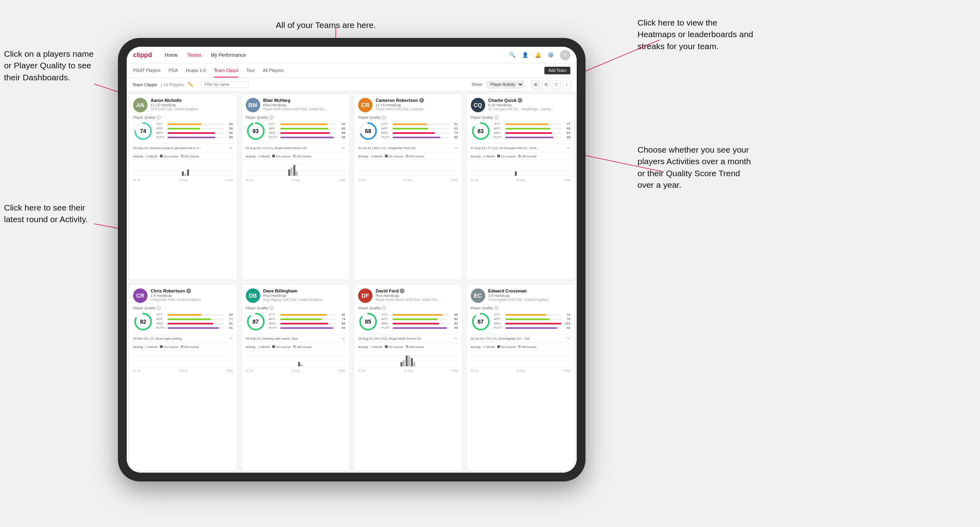 This screenshot has width=980, height=527. Describe the element at coordinates (525, 55) in the screenshot. I see `profile-icon: 👤` at that location.